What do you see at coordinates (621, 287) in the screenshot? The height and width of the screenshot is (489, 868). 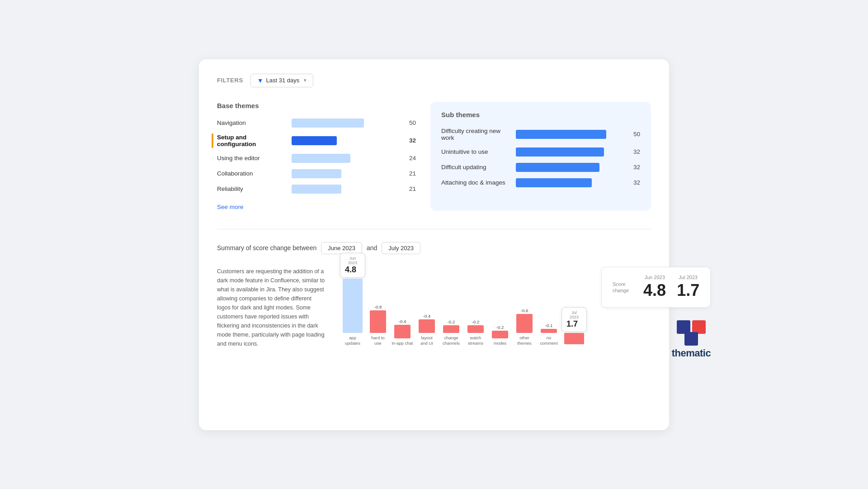 I see `sc-label-col: Score change` at bounding box center [621, 287].